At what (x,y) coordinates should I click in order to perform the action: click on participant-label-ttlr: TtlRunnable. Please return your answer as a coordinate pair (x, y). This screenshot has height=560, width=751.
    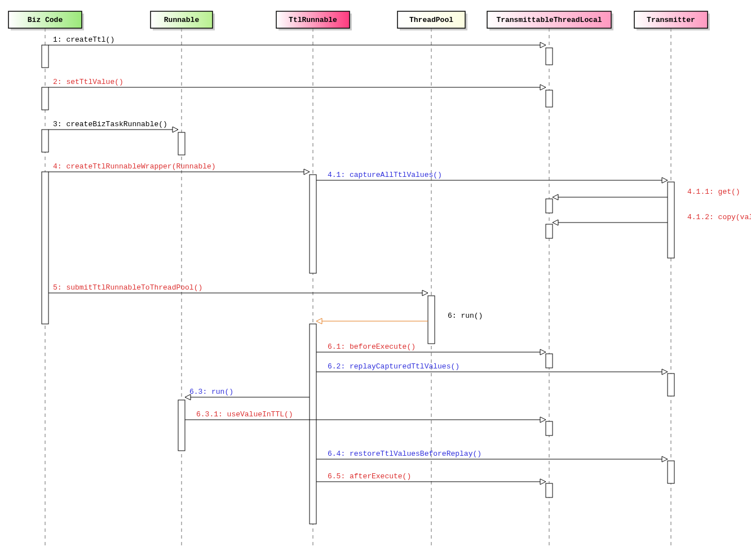
    Looking at the image, I should click on (313, 20).